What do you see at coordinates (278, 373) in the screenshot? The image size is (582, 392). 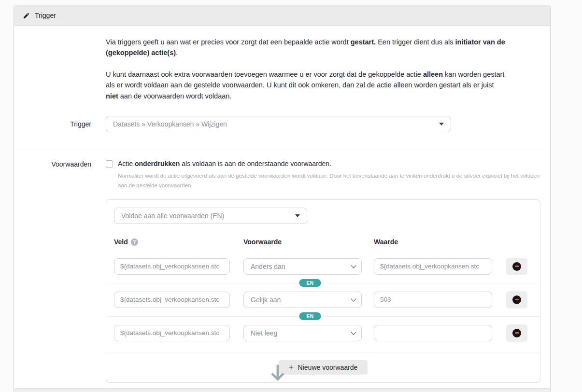 I see `flow-down-arrow-icon` at bounding box center [278, 373].